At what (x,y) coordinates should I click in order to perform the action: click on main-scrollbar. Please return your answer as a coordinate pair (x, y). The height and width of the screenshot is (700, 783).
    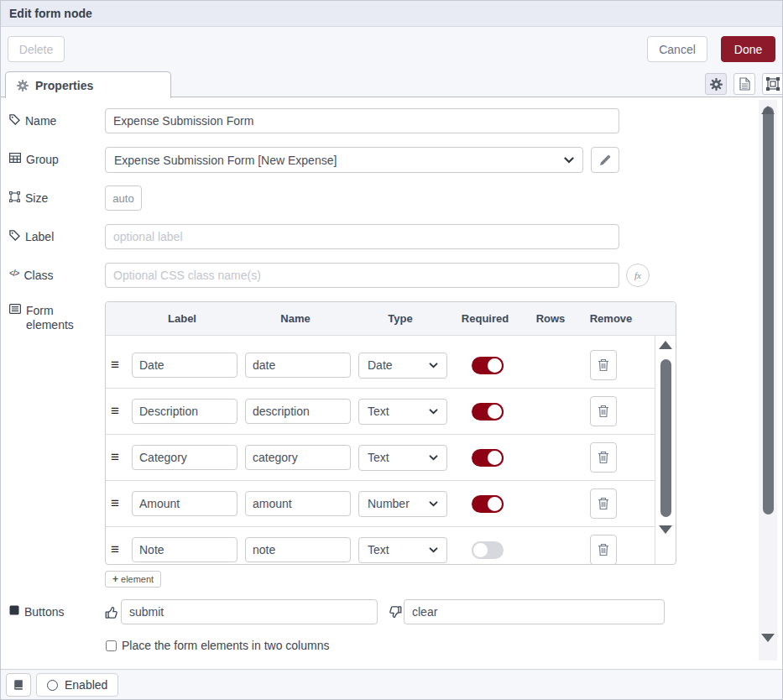
    Looking at the image, I should click on (768, 380).